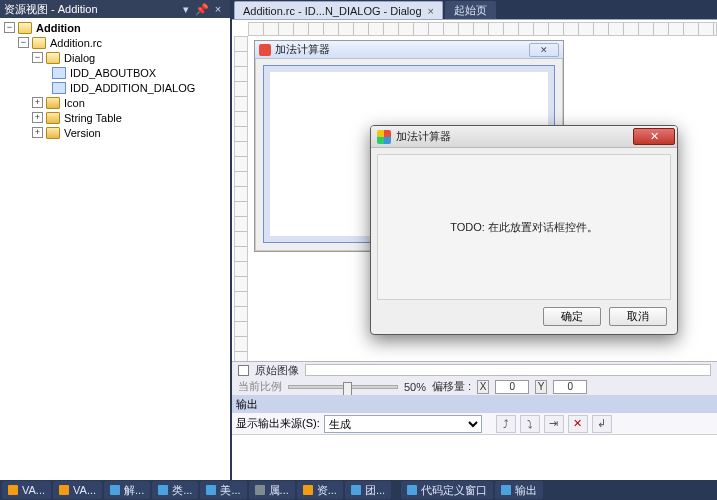  What do you see at coordinates (602, 424) in the screenshot?
I see `output-tool-wrap-icon: ↲` at bounding box center [602, 424].